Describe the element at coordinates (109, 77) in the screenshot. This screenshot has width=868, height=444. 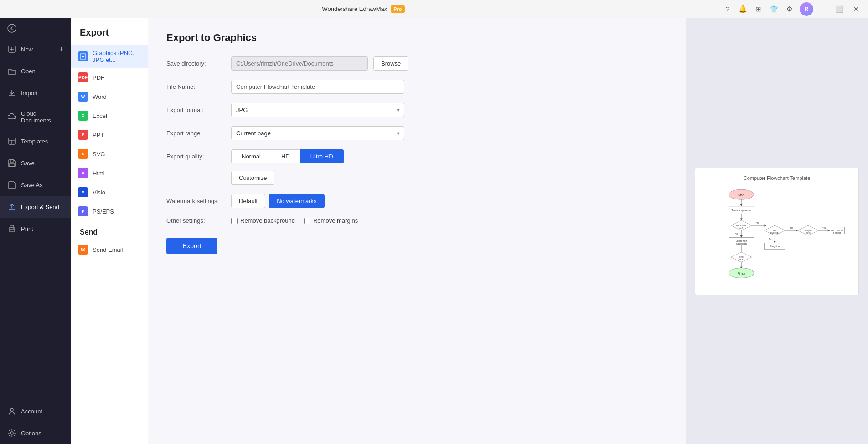
I see `export-item-pdf: PDF PDF` at that location.